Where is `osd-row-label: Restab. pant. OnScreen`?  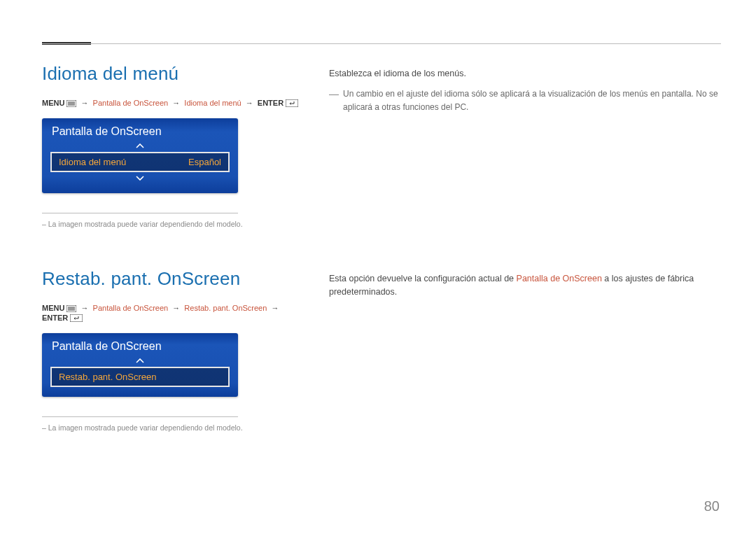
osd-row-label: Restab. pant. OnScreen is located at coordinates (108, 377).